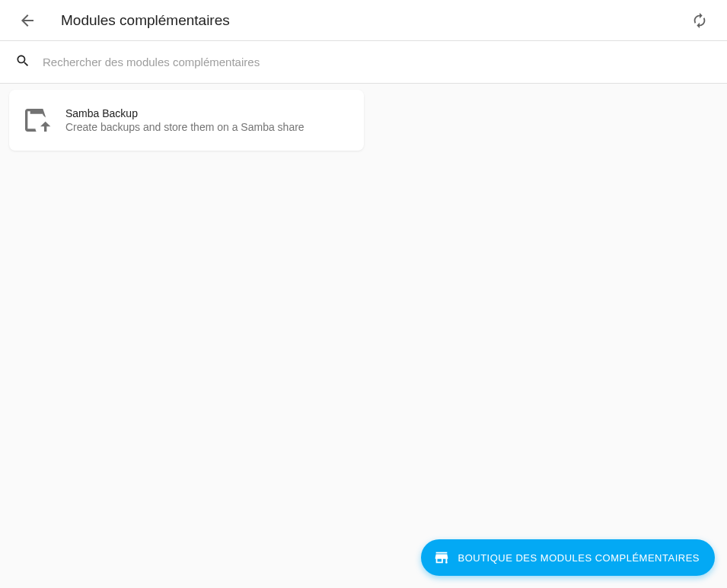  I want to click on store-icon, so click(442, 558).